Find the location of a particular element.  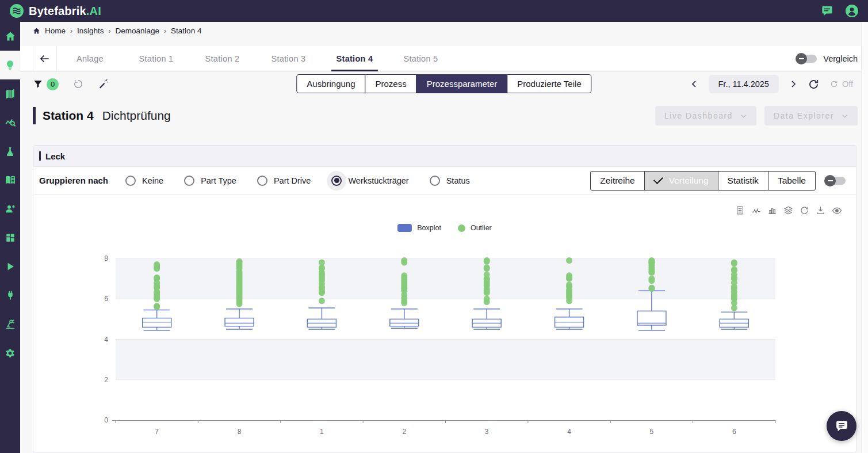

tab-anlage: Anlage is located at coordinates (90, 59).